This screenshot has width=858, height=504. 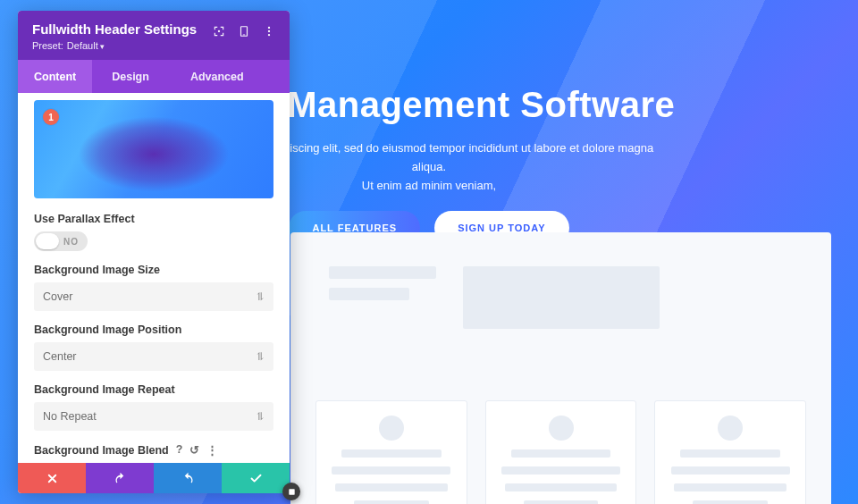 What do you see at coordinates (269, 31) in the screenshot?
I see `kebab-menu-icon` at bounding box center [269, 31].